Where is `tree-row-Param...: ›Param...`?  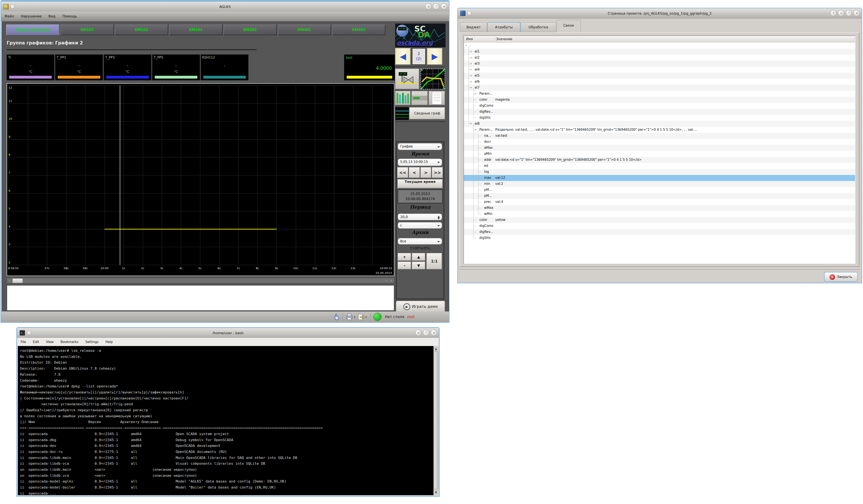 tree-row-Param...: ›Param... is located at coordinates (660, 94).